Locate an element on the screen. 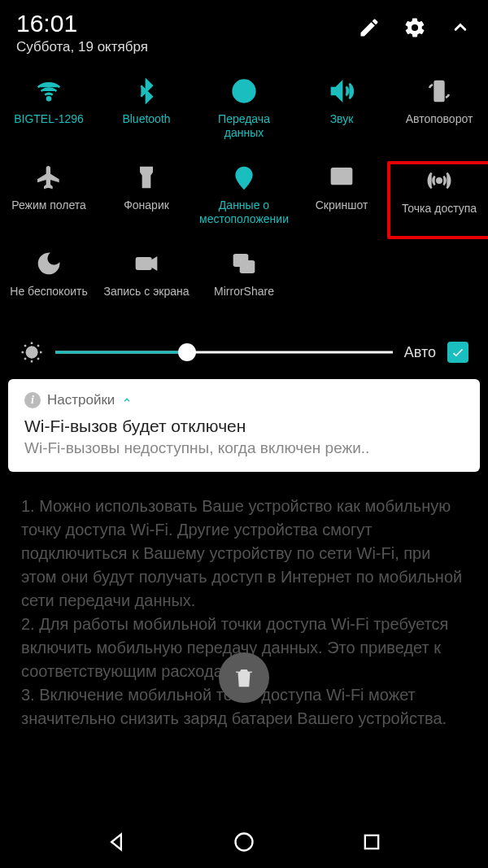 The height and width of the screenshot is (868, 488). notification-app-name: Настройки is located at coordinates (81, 400).